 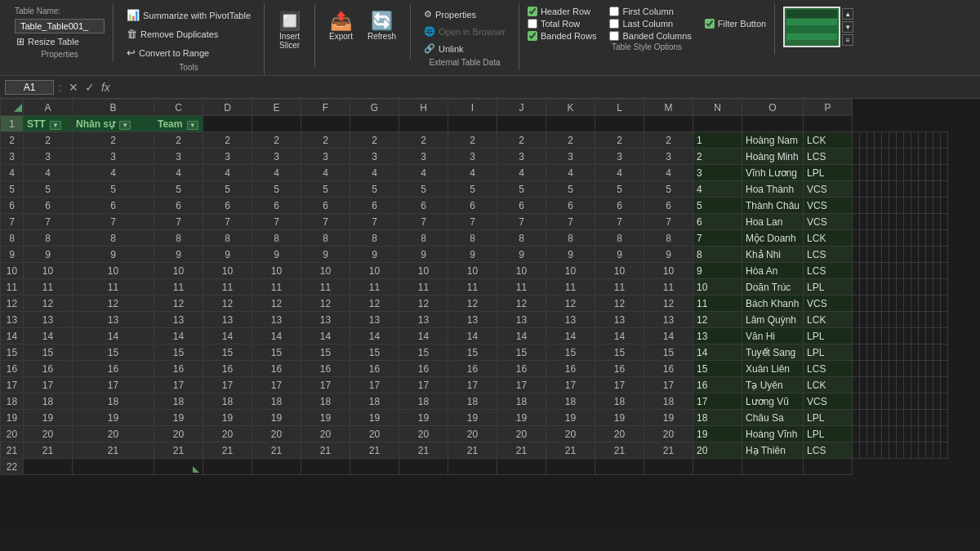 I want to click on cell-G9, so click(x=879, y=255).